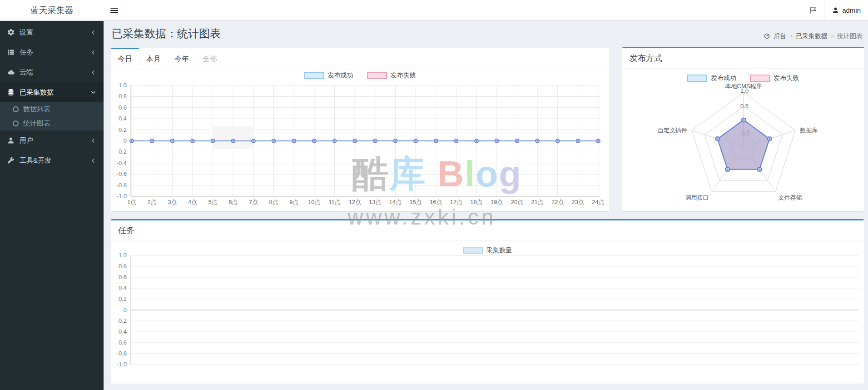  What do you see at coordinates (123, 266) in the screenshot?
I see `svg-text: 0.8` at bounding box center [123, 266].